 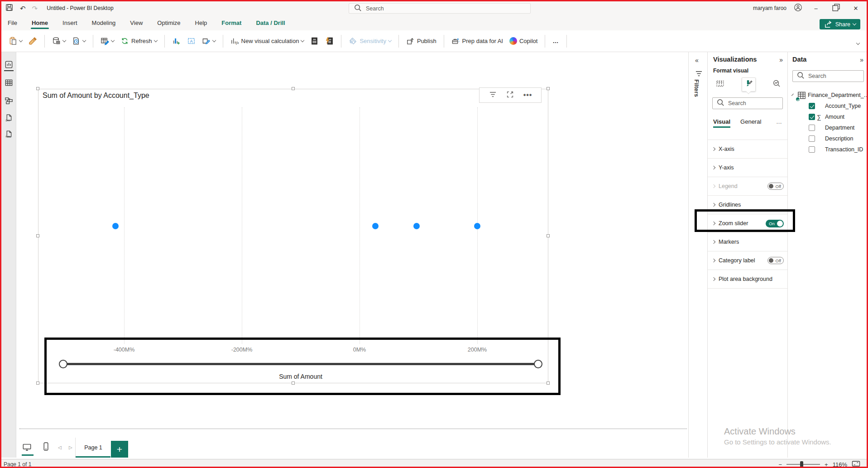 What do you see at coordinates (556, 41) in the screenshot?
I see `ribbon-more-button: …` at bounding box center [556, 41].